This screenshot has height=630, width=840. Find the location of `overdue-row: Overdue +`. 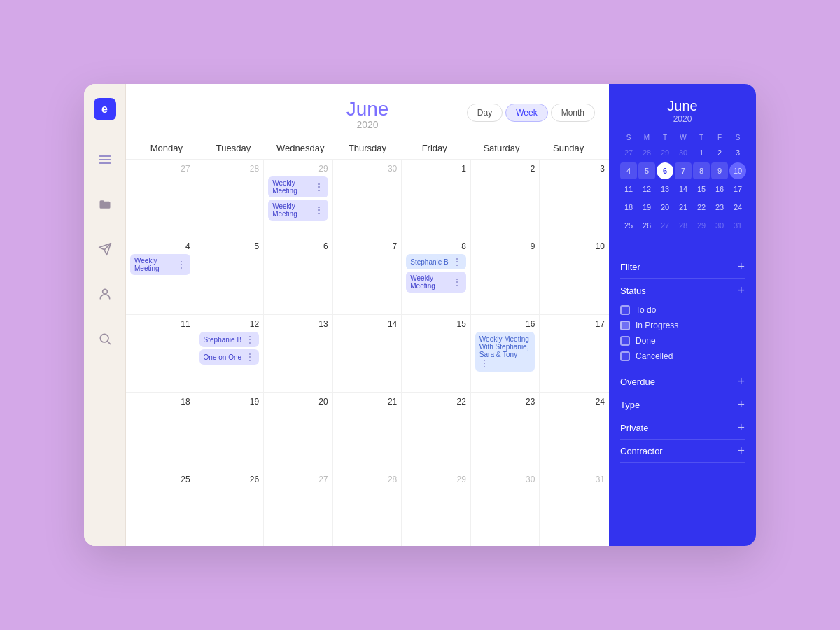

overdue-row: Overdue + is located at coordinates (682, 382).